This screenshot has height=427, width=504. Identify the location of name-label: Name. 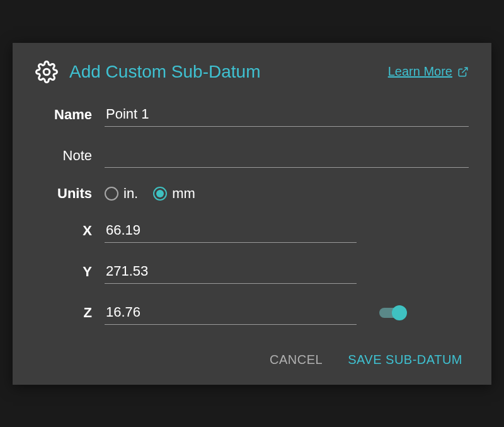
(70, 115).